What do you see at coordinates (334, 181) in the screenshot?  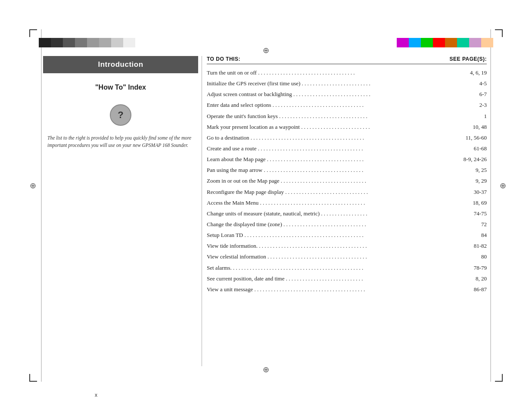 I see `row-label: Zoom in or out on the Map page . . . . .…` at bounding box center [334, 181].